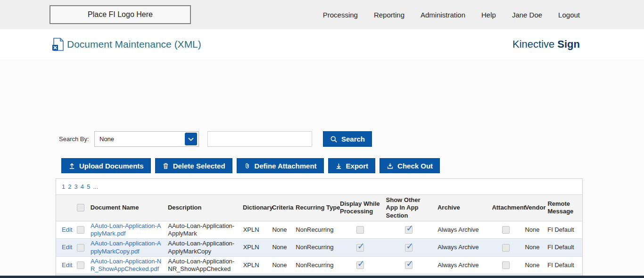  Describe the element at coordinates (251, 166) in the screenshot. I see `toolbar: Upload Documents Delete Selected Define …` at that location.